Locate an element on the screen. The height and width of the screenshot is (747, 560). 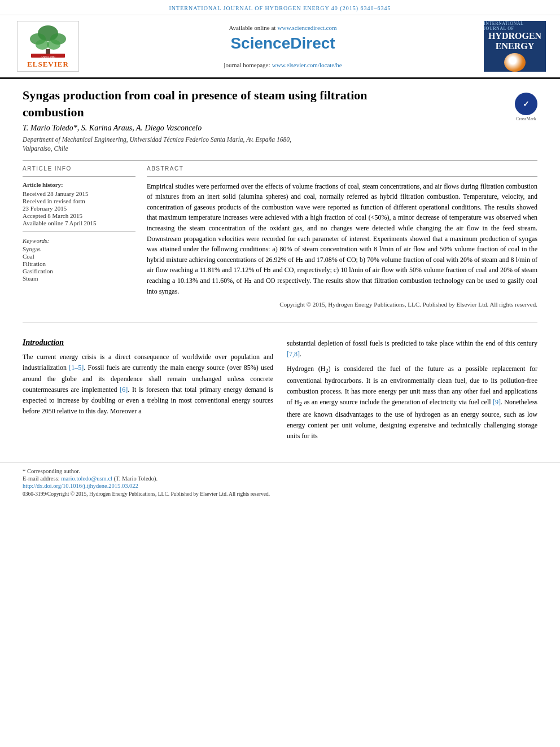
elsevier-logo-area: ANNO 1880 ELSEVIER is located at coordinates (48, 46).